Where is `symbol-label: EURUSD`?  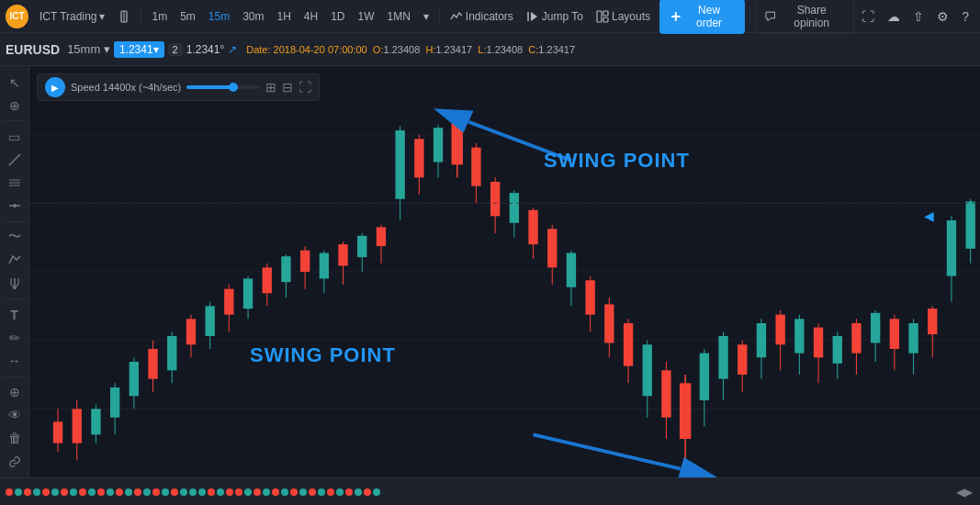
symbol-label: EURUSD is located at coordinates (33, 50).